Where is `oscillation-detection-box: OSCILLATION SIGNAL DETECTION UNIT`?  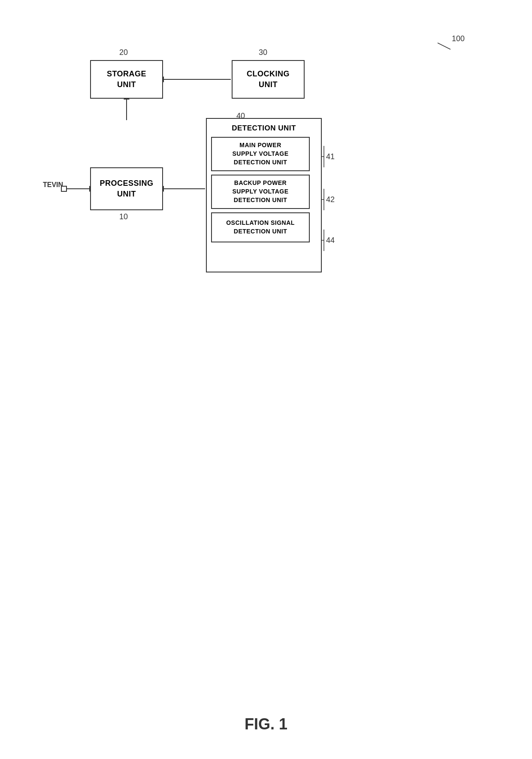 oscillation-detection-box: OSCILLATION SIGNAL DETECTION UNIT is located at coordinates (260, 227).